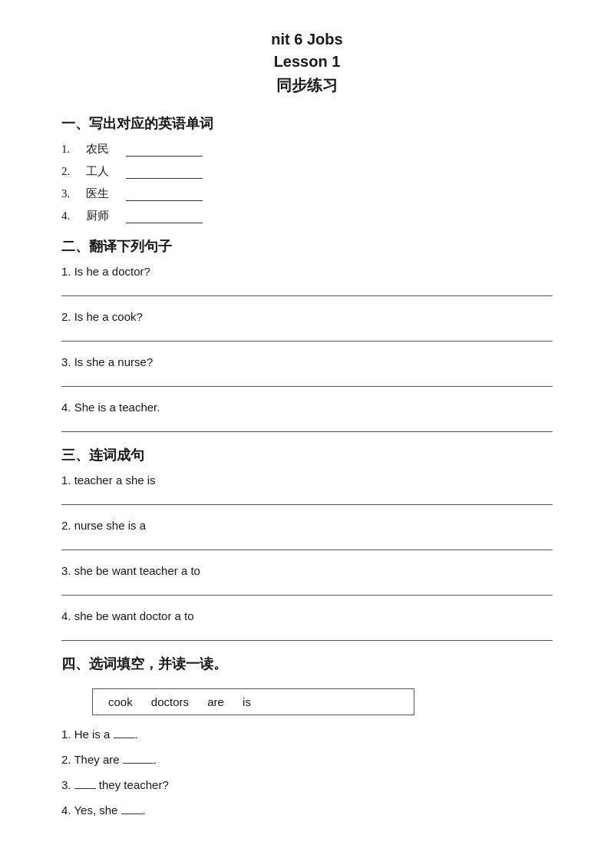 This screenshot has height=868, width=614. I want to click on vocab-num-3: 3., so click(69, 193).